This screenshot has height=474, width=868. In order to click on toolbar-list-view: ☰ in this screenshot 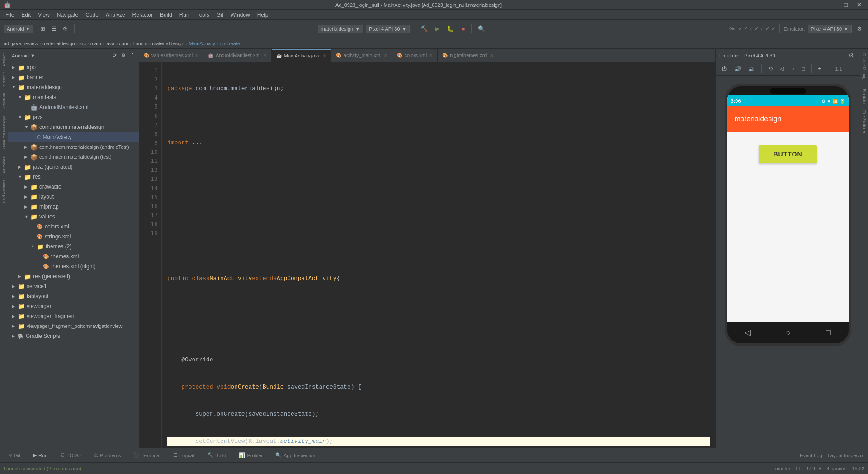, I will do `click(54, 29)`.